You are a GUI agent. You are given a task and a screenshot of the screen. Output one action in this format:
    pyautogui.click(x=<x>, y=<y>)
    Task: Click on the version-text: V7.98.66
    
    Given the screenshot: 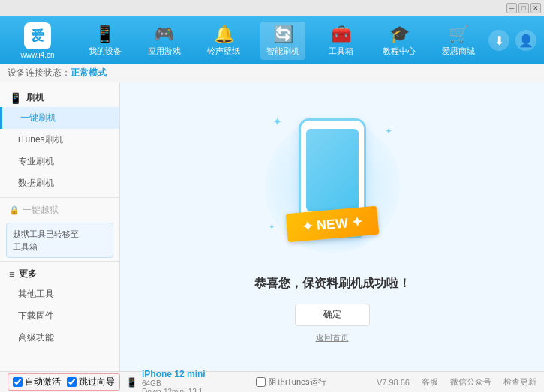 What is the action you would take?
    pyautogui.click(x=393, y=382)
    